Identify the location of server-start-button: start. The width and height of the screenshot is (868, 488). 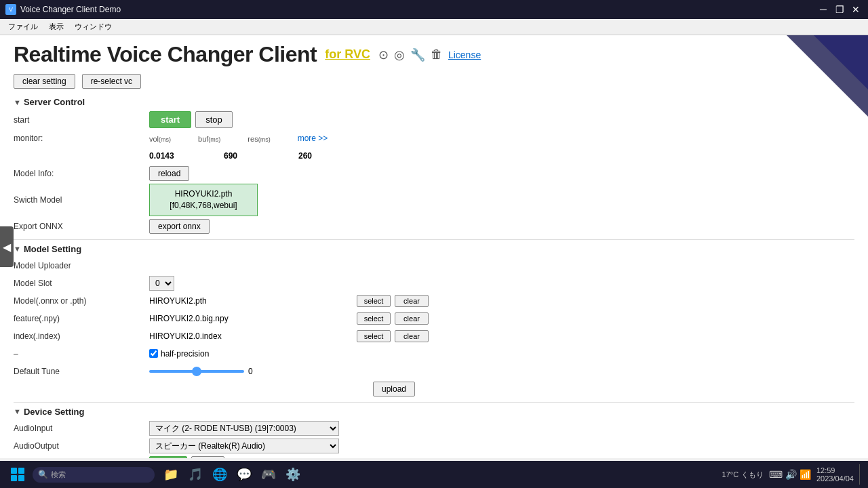
(170, 119).